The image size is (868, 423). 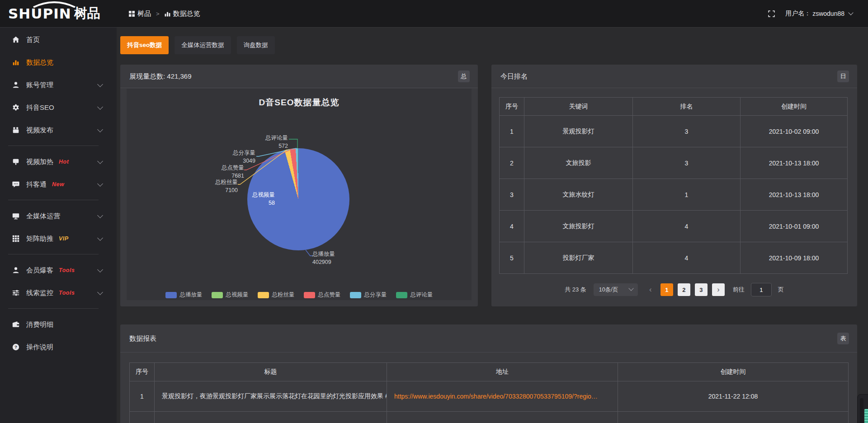 What do you see at coordinates (739, 290) in the screenshot?
I see `goto-label: 前往` at bounding box center [739, 290].